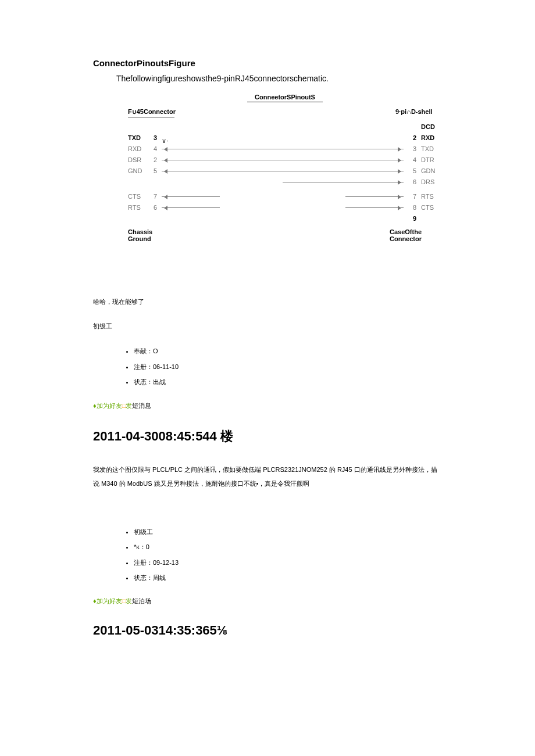 Image resolution: width=535 pixels, height=756 pixels. I want to click on reply-text: 哈哈，现在能够了, so click(268, 302).